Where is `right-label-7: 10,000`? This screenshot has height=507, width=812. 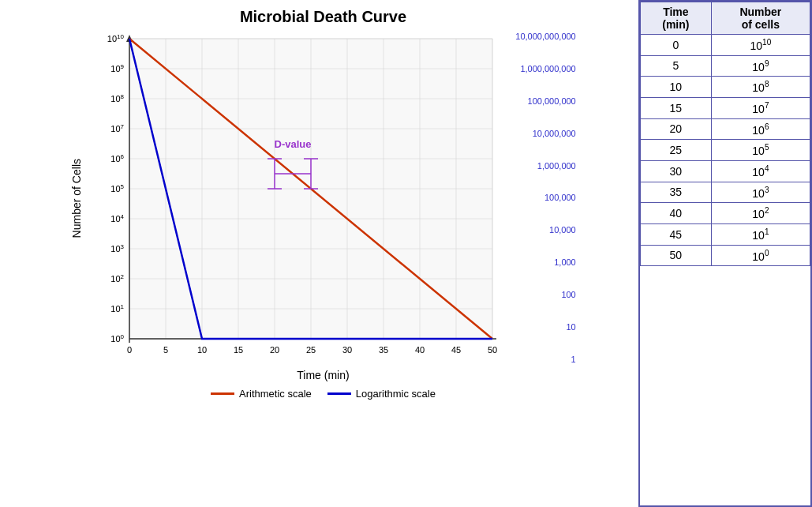
right-label-7: 10,000 is located at coordinates (545, 231).